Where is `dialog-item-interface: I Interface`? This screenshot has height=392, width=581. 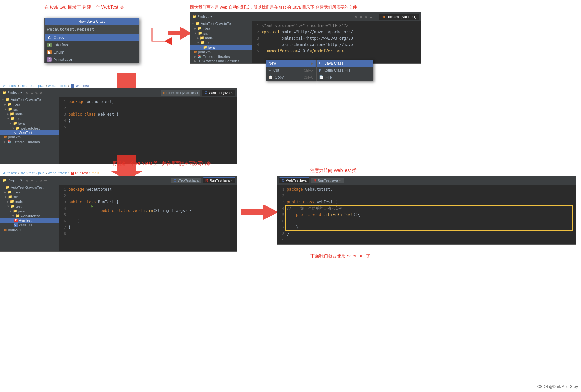
dialog-item-interface: I Interface is located at coordinates (92, 45).